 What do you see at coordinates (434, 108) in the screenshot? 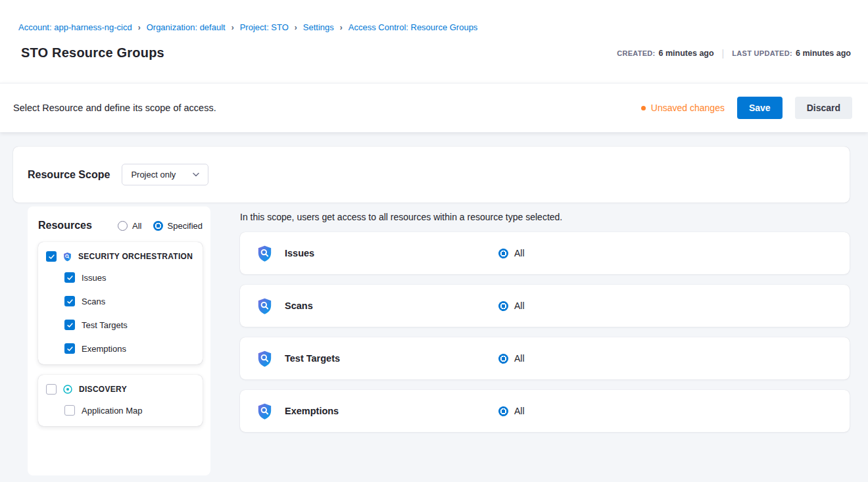
I see `action-toolbar: Select Resource and define its scope of …` at bounding box center [434, 108].